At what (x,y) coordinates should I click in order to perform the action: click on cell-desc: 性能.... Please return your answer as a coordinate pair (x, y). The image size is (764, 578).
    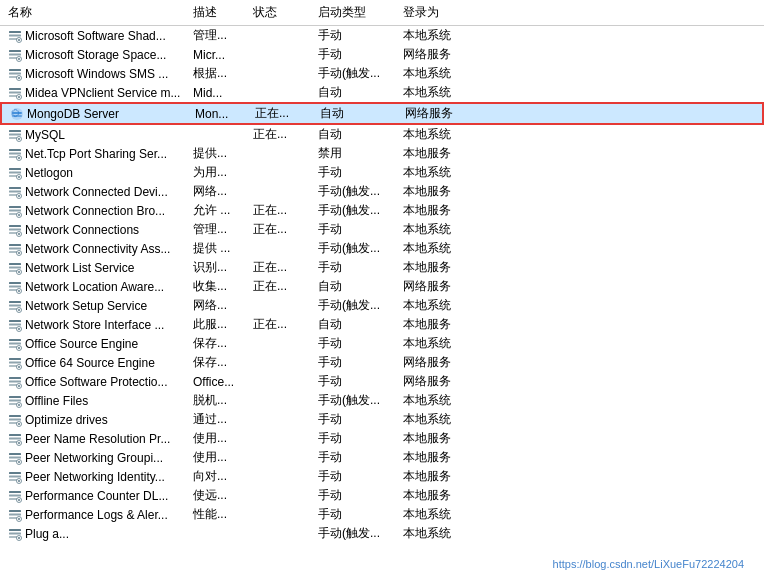
    Looking at the image, I should click on (219, 514).